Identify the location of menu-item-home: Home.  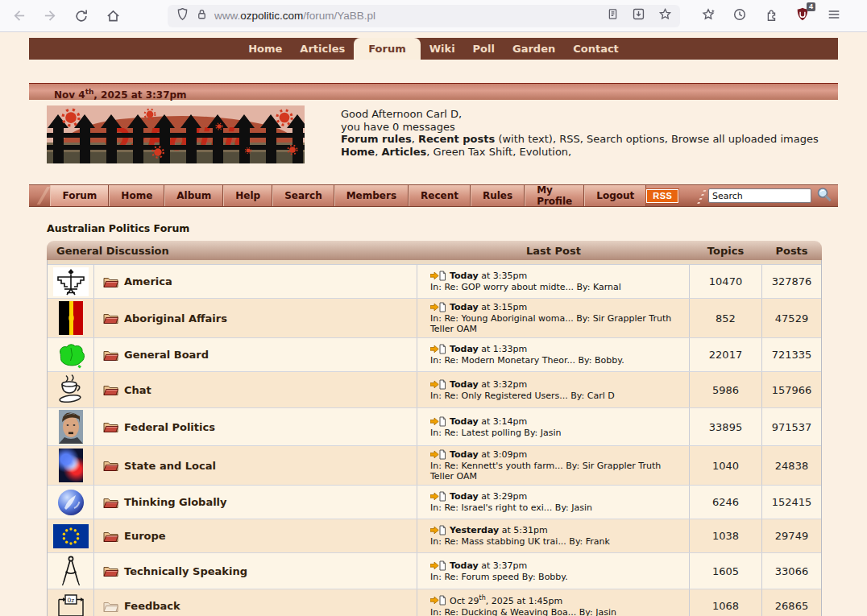
(137, 196).